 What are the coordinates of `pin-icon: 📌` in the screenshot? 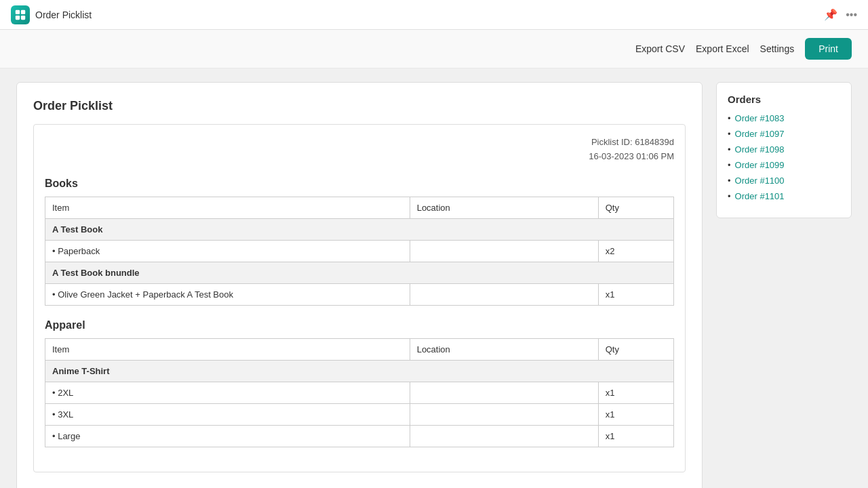 It's located at (831, 15).